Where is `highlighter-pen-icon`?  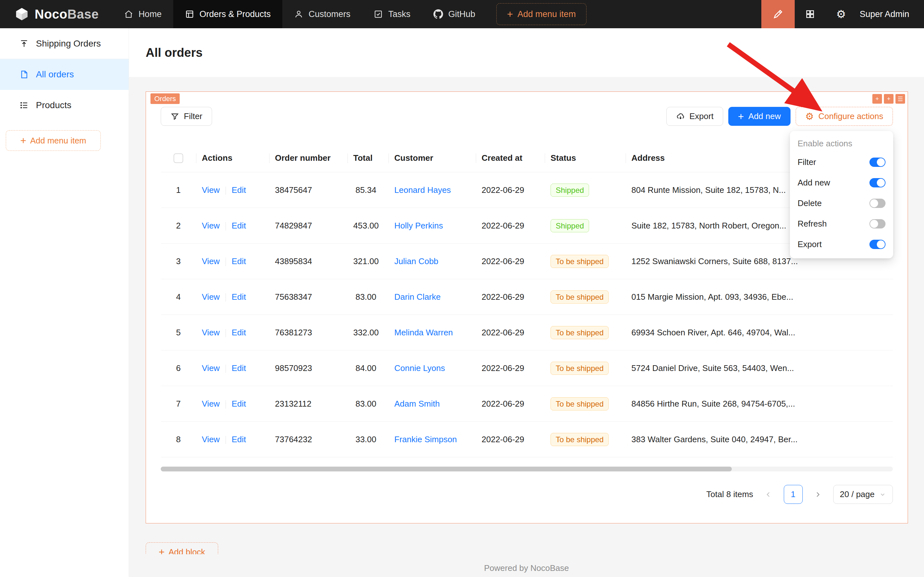 highlighter-pen-icon is located at coordinates (778, 14).